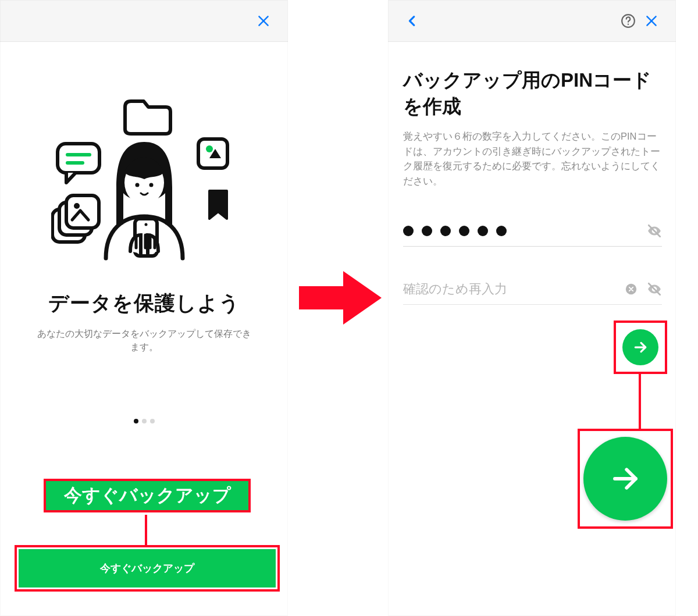 This screenshot has height=616, width=698. I want to click on flow-arrow-icon, so click(340, 298).